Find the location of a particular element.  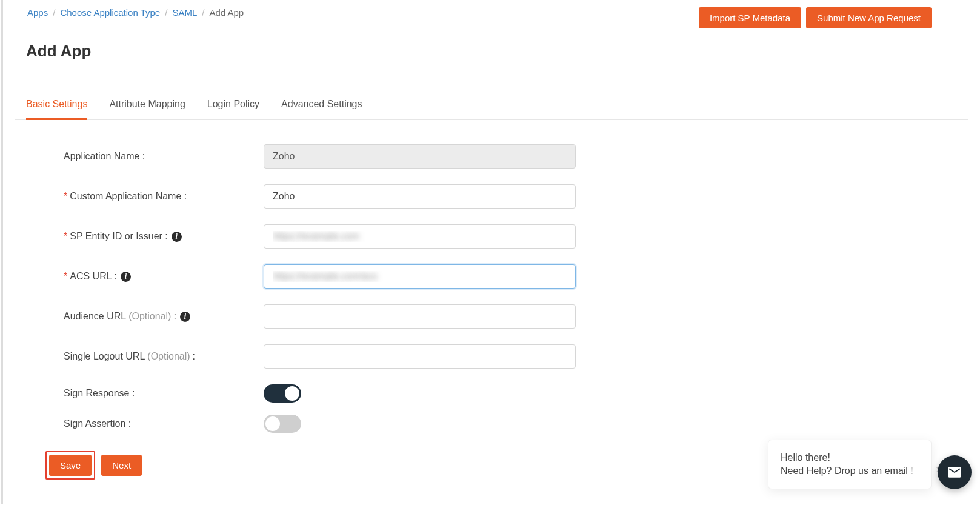

tab-basic-settings: Basic Settings is located at coordinates (57, 105).